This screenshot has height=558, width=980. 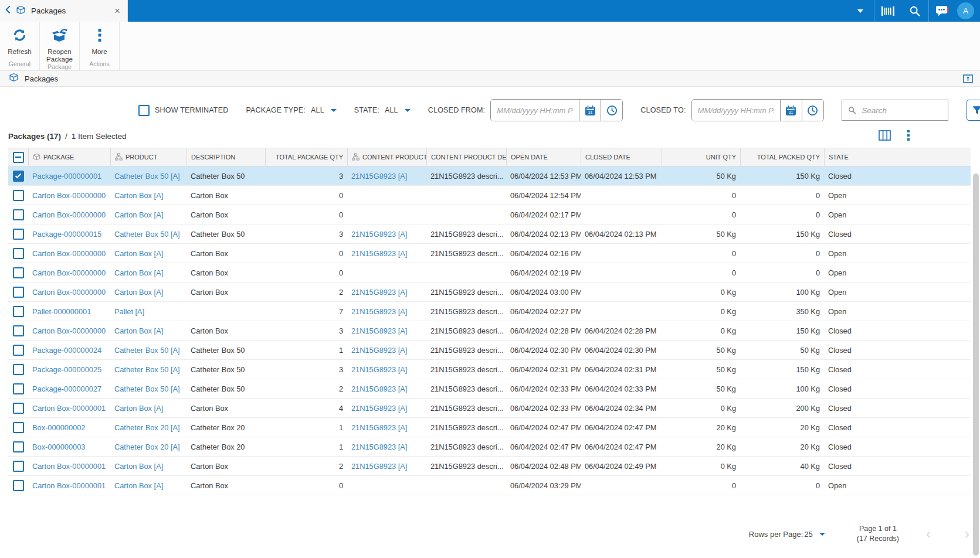 What do you see at coordinates (226, 157) in the screenshot?
I see `column-header-description: DESCRIPTION` at bounding box center [226, 157].